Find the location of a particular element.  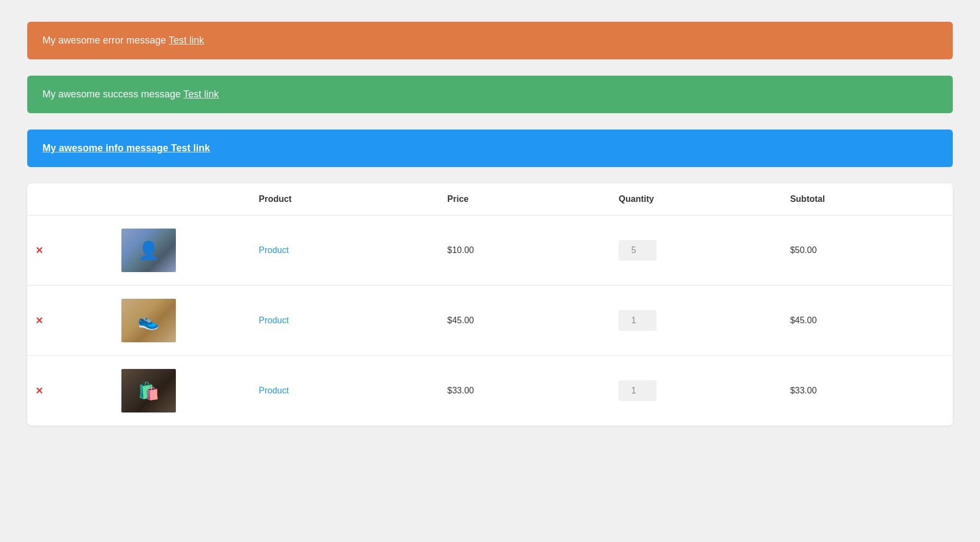

col-header-image is located at coordinates (181, 199).